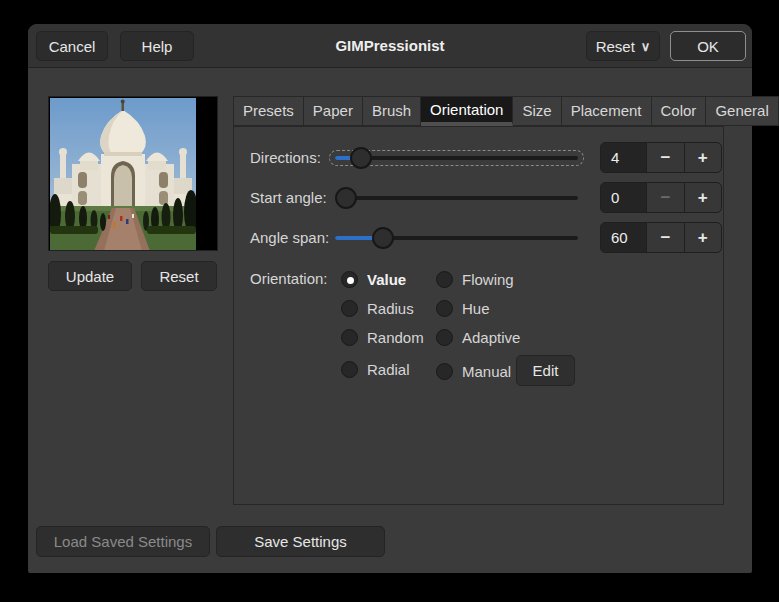  What do you see at coordinates (390, 308) in the screenshot?
I see `radio-label: Radius` at bounding box center [390, 308].